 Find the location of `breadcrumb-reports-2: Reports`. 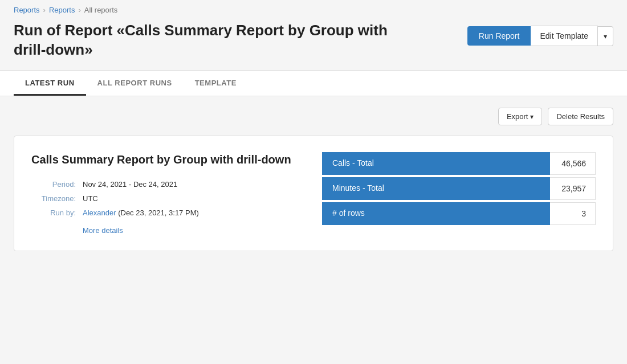

breadcrumb-reports-2: Reports is located at coordinates (62, 10).